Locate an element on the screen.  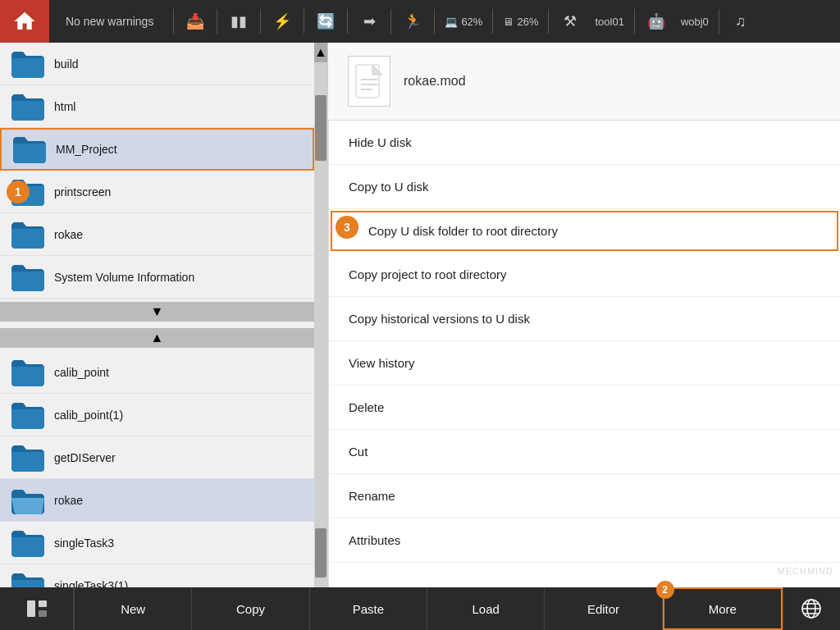
bottom-toolbar: New Copy Paste Load Editor 2 More is located at coordinates (420, 609).